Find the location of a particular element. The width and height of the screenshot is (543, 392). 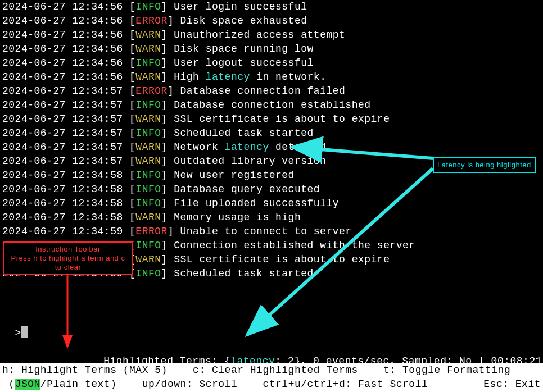

log-line: 2024-06-27 12:34:57 [INFO] Database conn… is located at coordinates (273, 106).